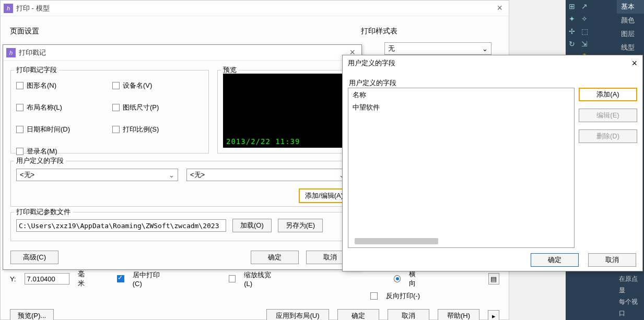  Describe the element at coordinates (32, 53) in the screenshot. I see `window-title: 打印戳记` at that location.